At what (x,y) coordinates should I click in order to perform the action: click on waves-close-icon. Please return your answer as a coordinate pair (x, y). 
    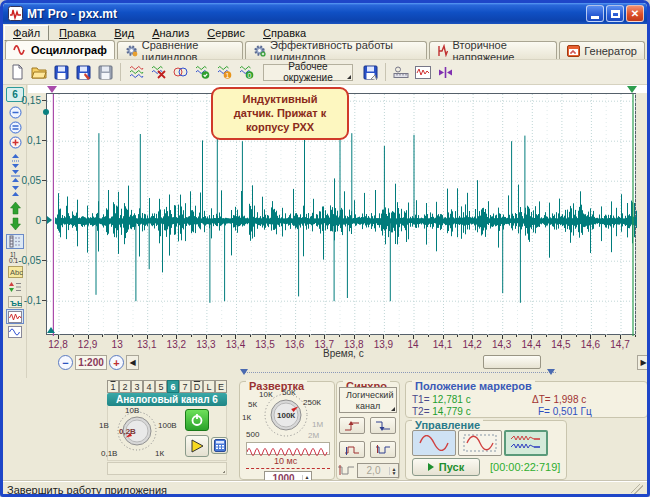
    Looking at the image, I should click on (158, 72).